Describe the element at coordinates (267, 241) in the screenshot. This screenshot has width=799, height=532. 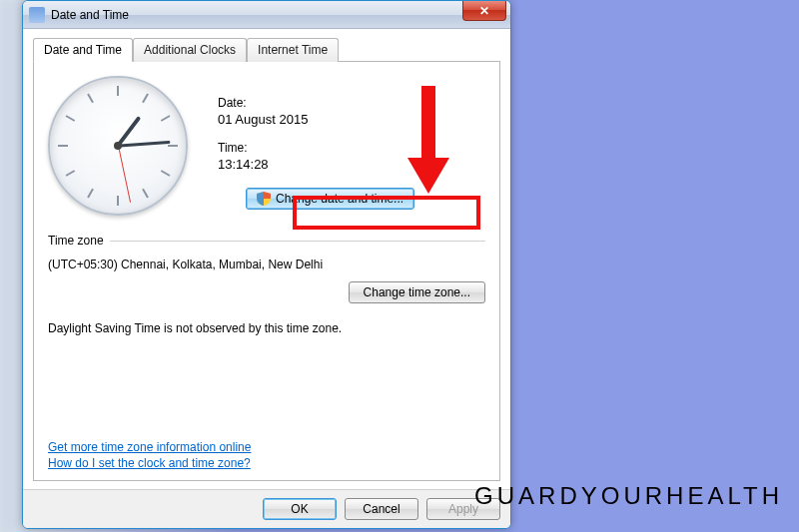
I see `timezone-section-header: Time zone` at that location.